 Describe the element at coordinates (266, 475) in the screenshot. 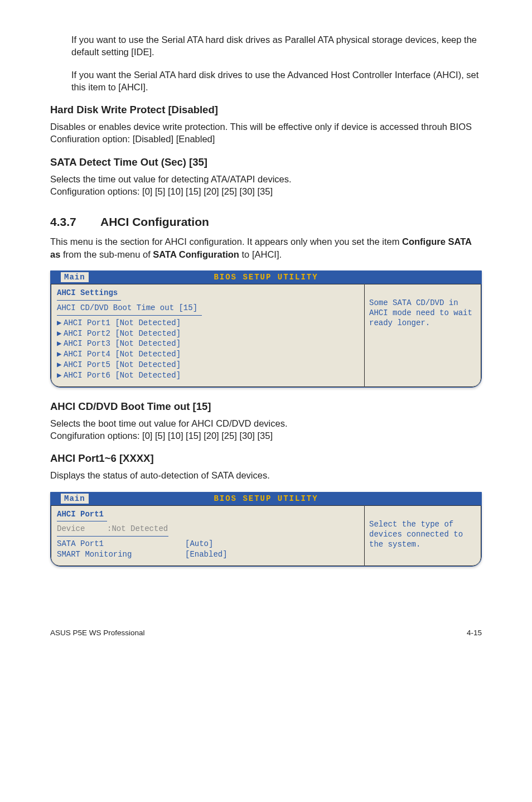

I see `ahci-port-body: Displays the status of auto-detection of…` at that location.